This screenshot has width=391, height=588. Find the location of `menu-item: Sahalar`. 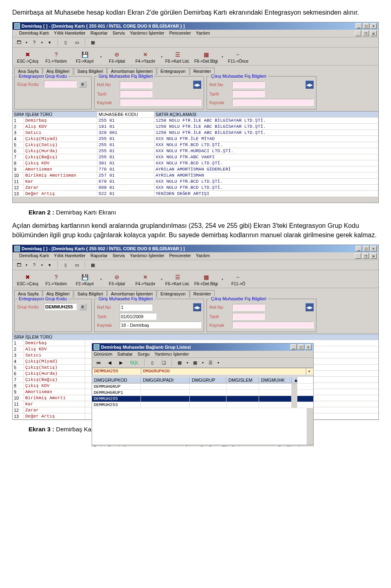

menu-item: Sahalar is located at coordinates (125, 354).